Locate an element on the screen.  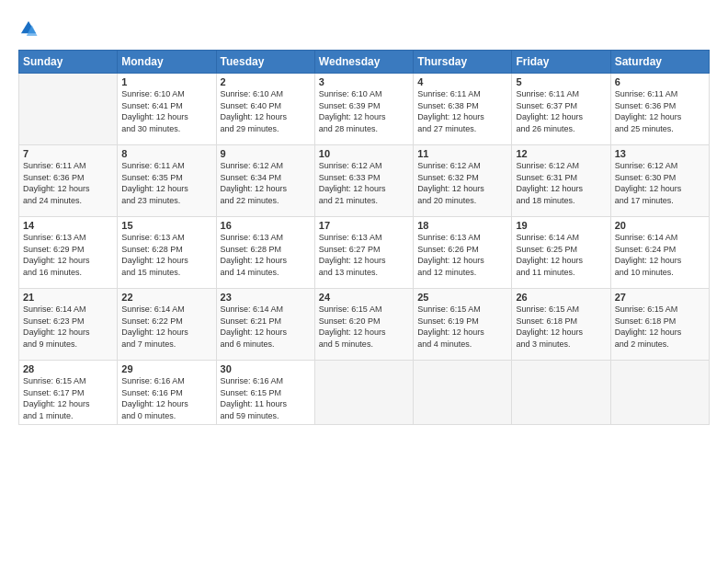
calendar-cell: 2Sunrise: 6:10 AMSunset: 6:40 PMDaylight… is located at coordinates (265, 109).